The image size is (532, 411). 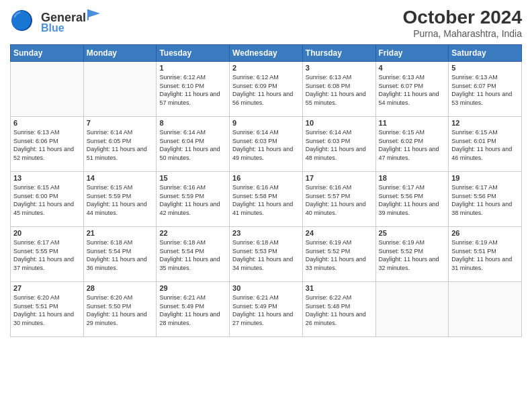 I want to click on calendar-cell: 12Sunrise: 6:15 AMSunset: 6:01 PMDayligh…, so click(x=485, y=144).